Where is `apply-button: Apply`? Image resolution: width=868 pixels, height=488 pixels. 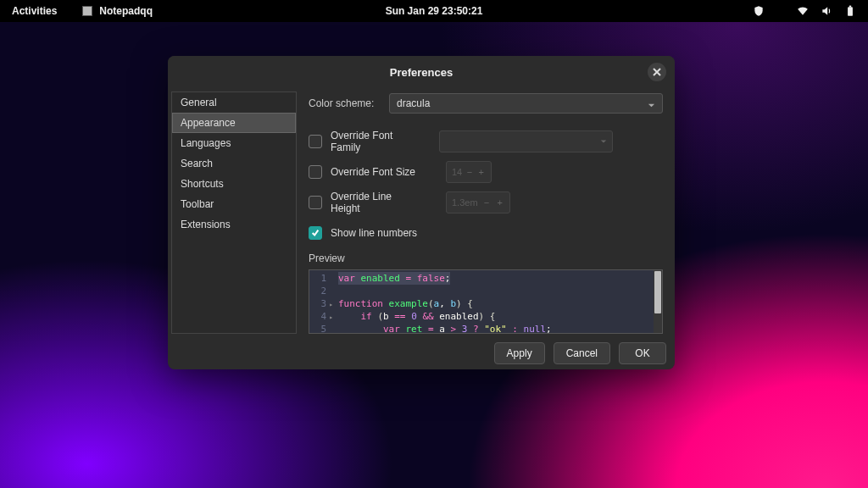 apply-button: Apply is located at coordinates (520, 353).